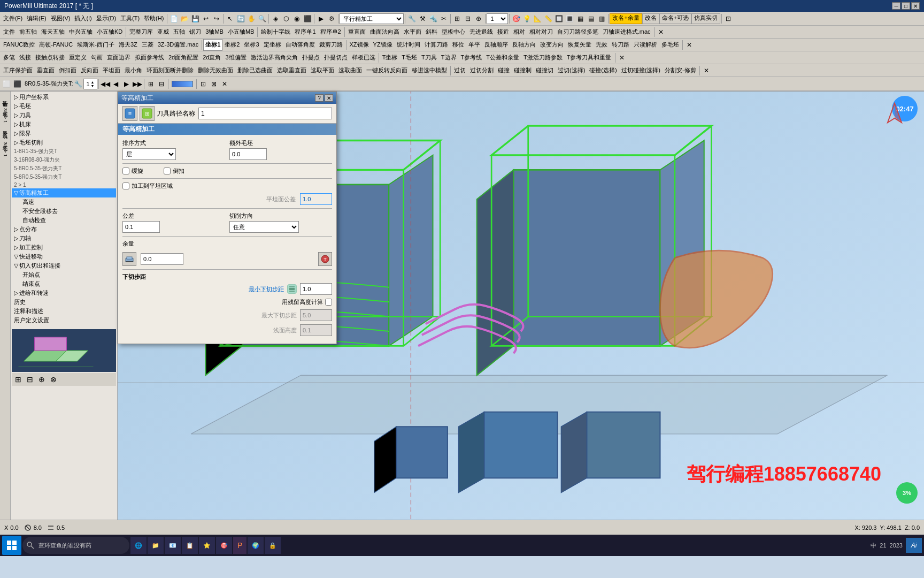 The image size is (924, 578). Describe the element at coordinates (195, 19) in the screenshot. I see `icon-save: 💾` at that location.